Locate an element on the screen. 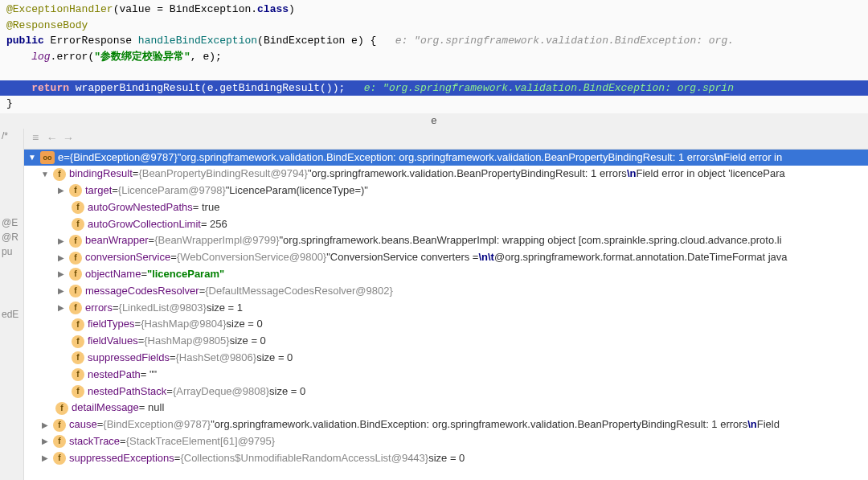 The width and height of the screenshot is (868, 480). var-nestedPathStack: f nestedPathStack = {ArrayDeque@9808} si… is located at coordinates (446, 392).